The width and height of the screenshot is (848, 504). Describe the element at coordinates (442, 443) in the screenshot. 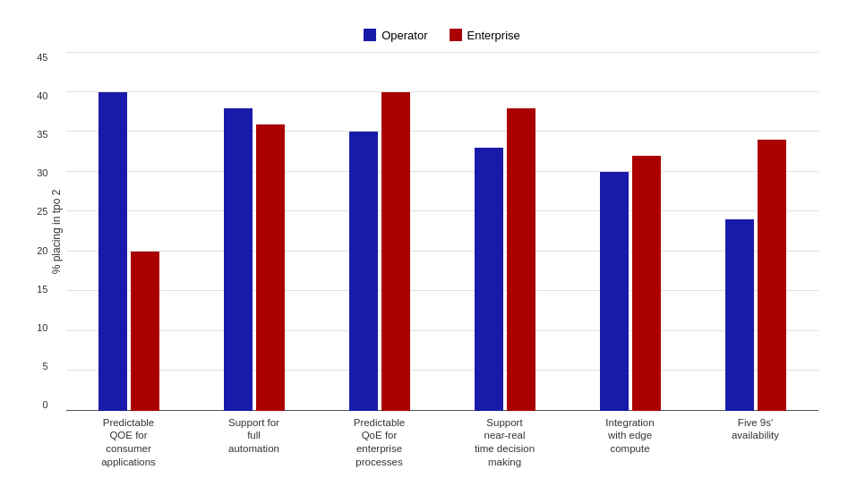

I see `x-labels: PredictableQOE forconsumerapplicationsSu…` at that location.